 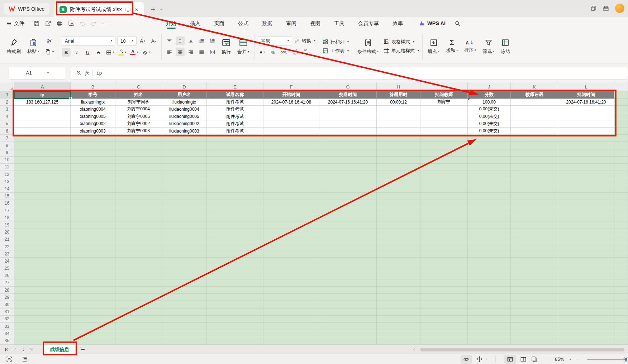 I want to click on tab-list-chevron-icon, so click(x=161, y=9).